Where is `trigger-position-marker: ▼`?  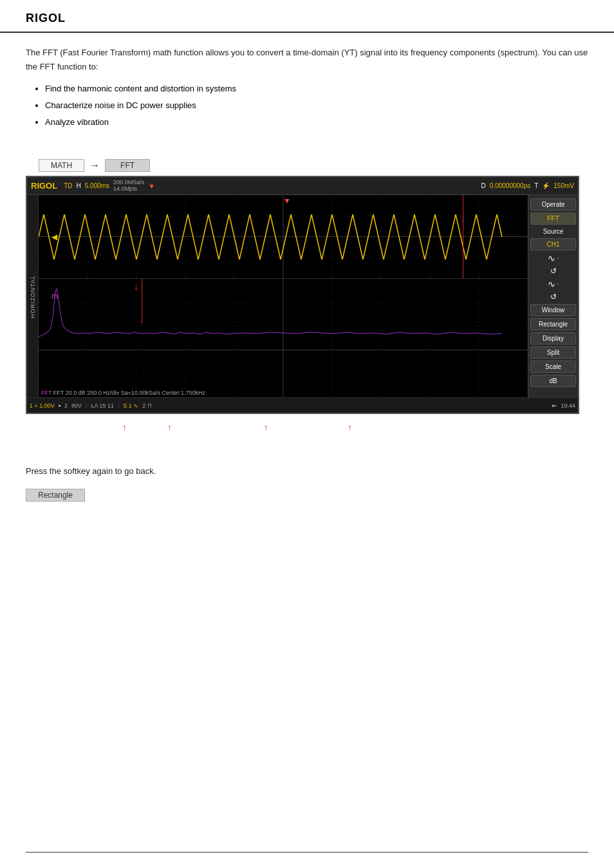
trigger-position-marker: ▼ is located at coordinates (287, 201).